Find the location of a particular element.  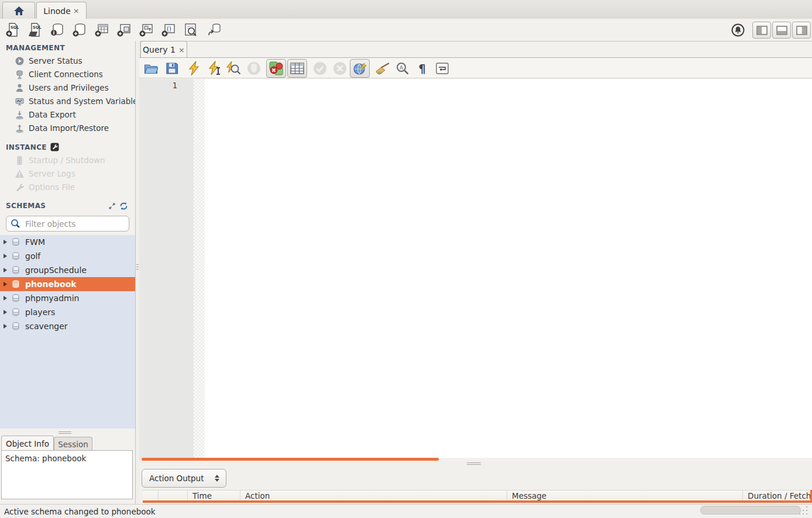

info-panel-splitter is located at coordinates (65, 433).